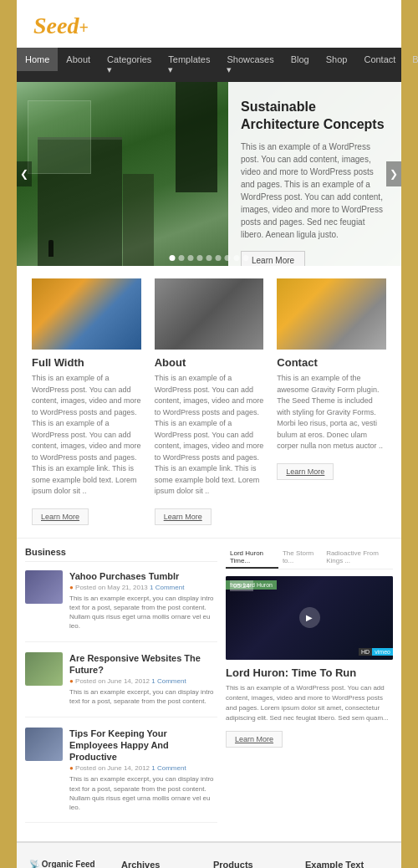 This screenshot has height=868, width=418. What do you see at coordinates (309, 691) in the screenshot?
I see `video-column: Lord Huron Time... The Storm to... Radio…` at bounding box center [309, 691].